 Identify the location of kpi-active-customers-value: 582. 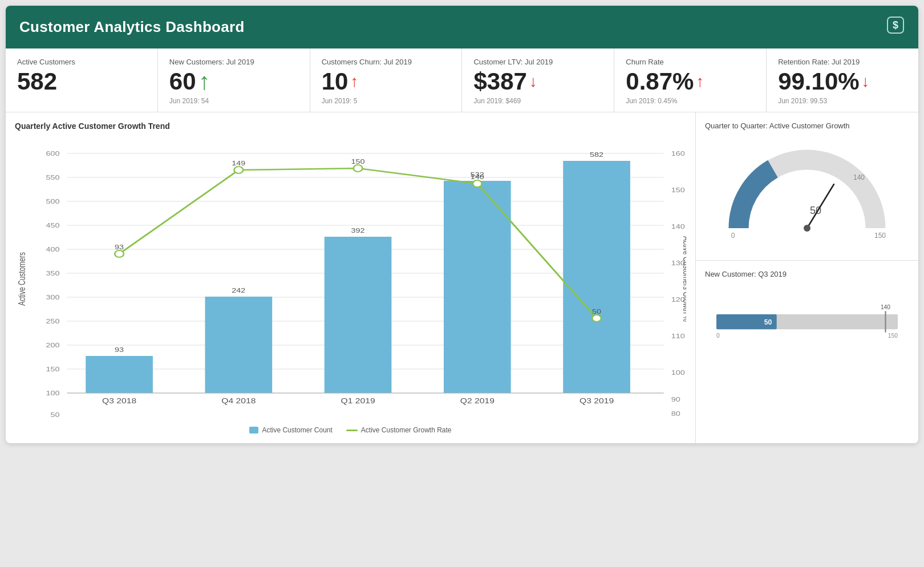
(82, 82).